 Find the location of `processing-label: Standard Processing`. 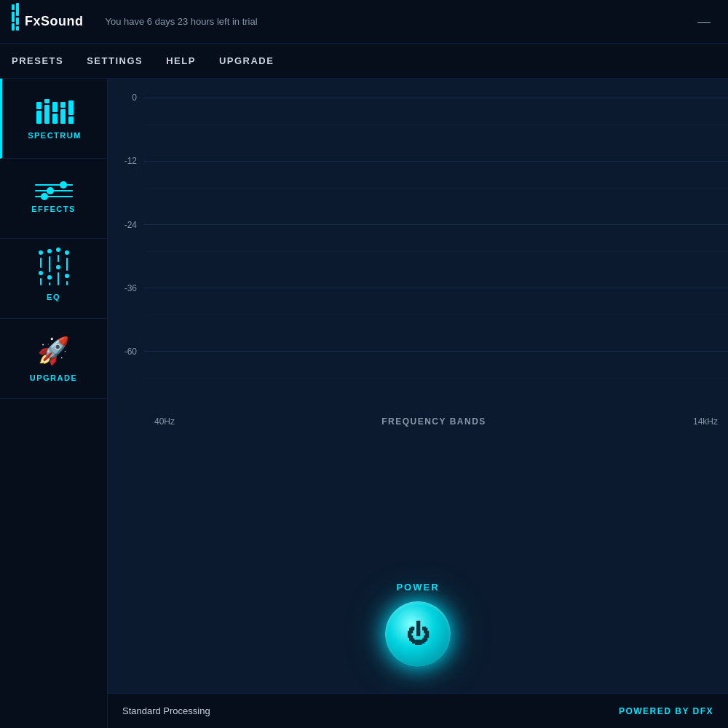

processing-label: Standard Processing is located at coordinates (166, 711).